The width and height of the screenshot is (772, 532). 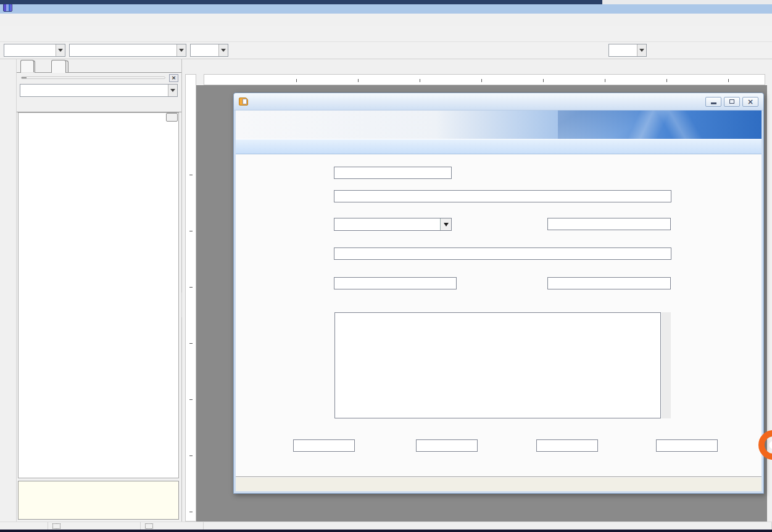 I want to click on applicant-combo, so click(x=392, y=225).